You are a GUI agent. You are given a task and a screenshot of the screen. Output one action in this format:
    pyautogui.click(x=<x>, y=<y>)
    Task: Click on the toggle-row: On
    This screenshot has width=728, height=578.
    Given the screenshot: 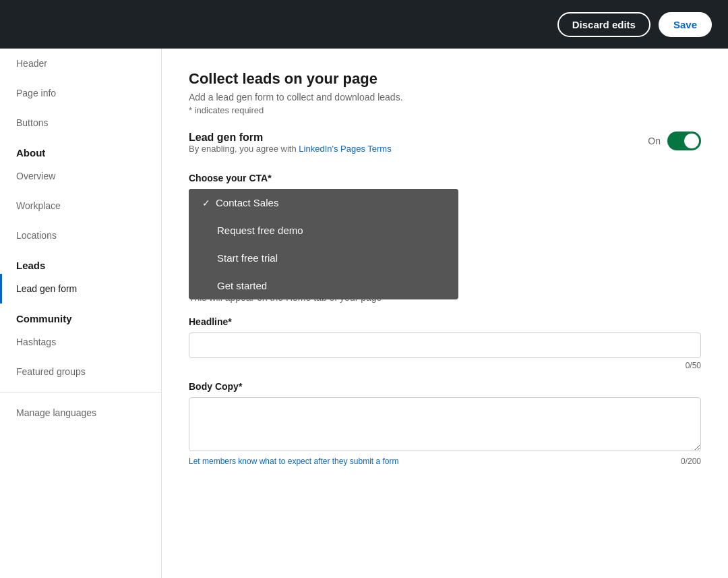 What is the action you would take?
    pyautogui.click(x=674, y=141)
    